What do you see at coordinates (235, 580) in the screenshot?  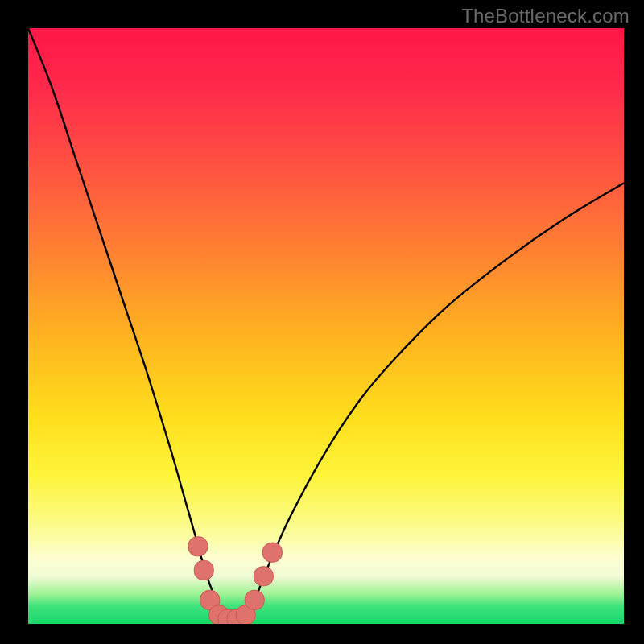 I see `marker-group` at bounding box center [235, 580].